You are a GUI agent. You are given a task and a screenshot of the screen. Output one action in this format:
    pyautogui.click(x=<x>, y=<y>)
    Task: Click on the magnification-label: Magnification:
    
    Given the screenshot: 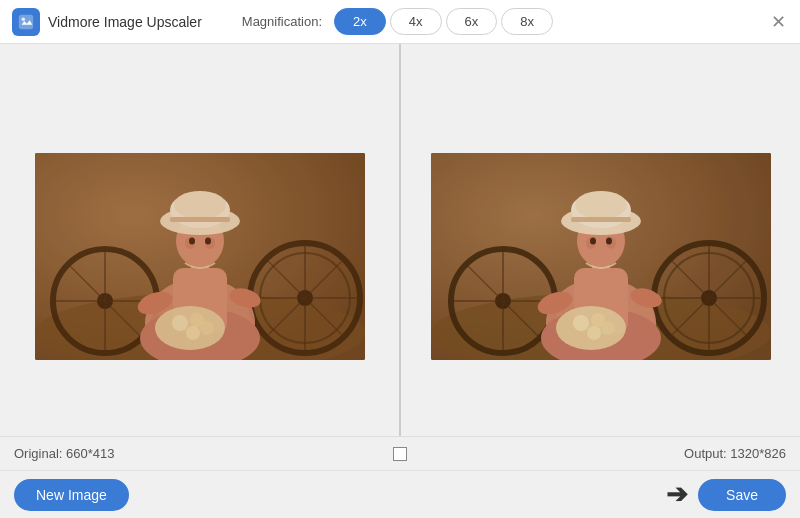 What is the action you would take?
    pyautogui.click(x=282, y=22)
    